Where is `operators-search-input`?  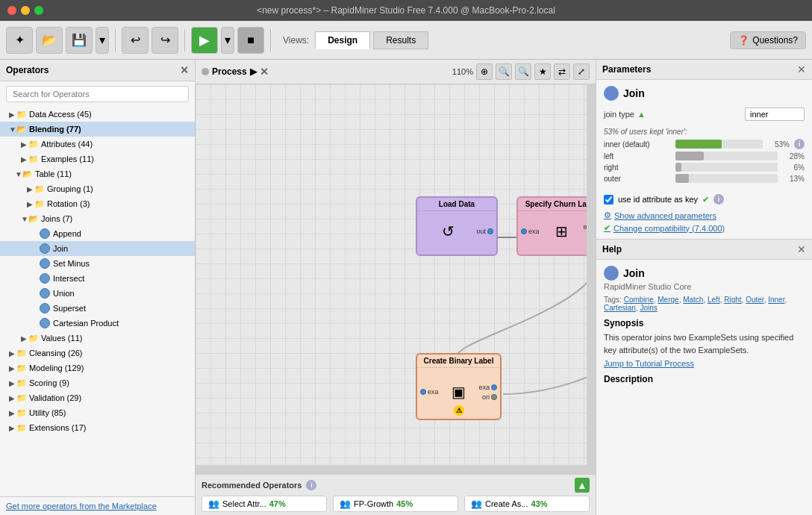 operators-search-input is located at coordinates (97, 94).